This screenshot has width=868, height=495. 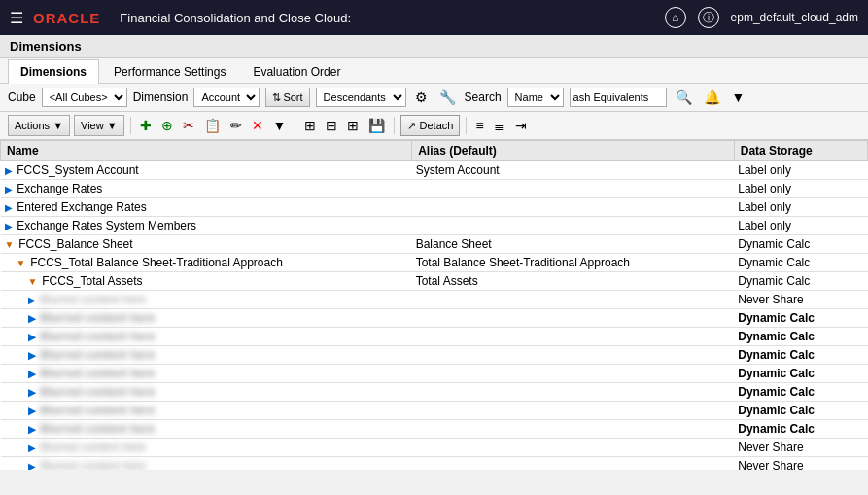 What do you see at coordinates (212, 125) in the screenshot?
I see `copy-icon: 📋` at bounding box center [212, 125].